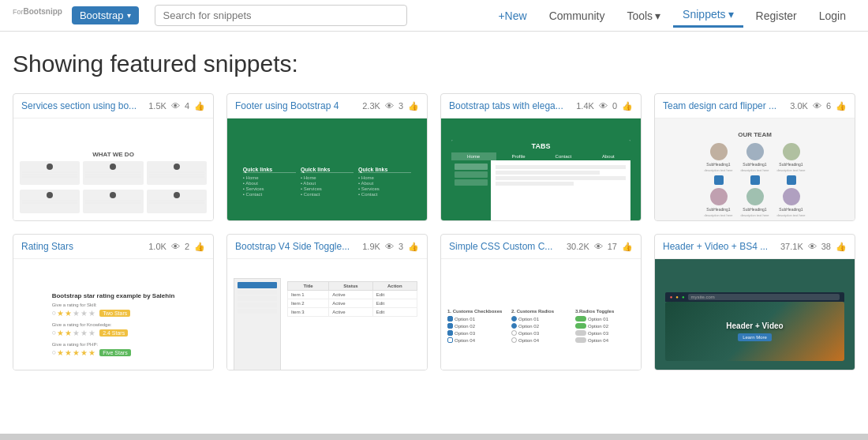  What do you see at coordinates (541, 302) in the screenshot?
I see `snippet-card-custom: Simple CSS Custom C... 30.2K 👁 17 👍 1. C…` at bounding box center [541, 302].